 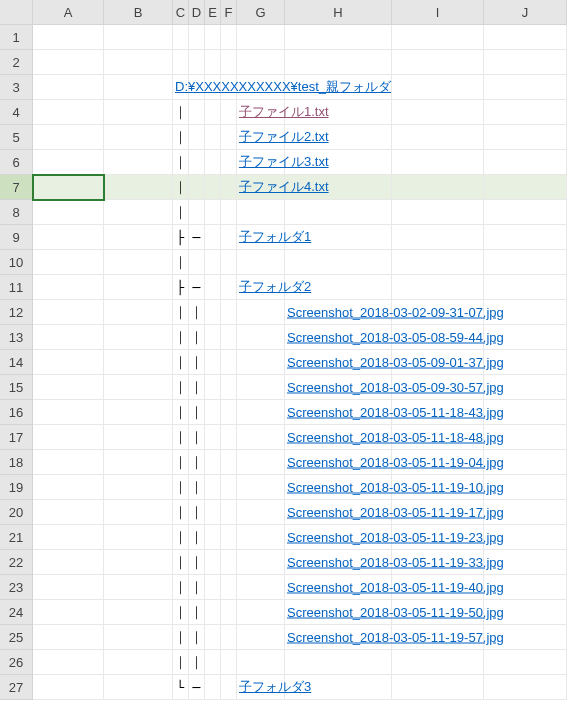 I want to click on cell-E27, so click(x=213, y=688).